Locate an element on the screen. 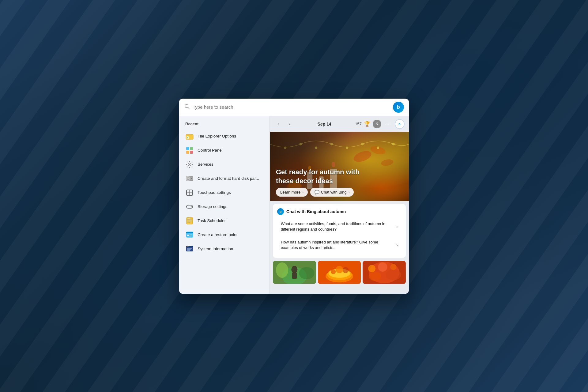 This screenshot has height=392, width=588. more-options-button: ··· is located at coordinates (388, 124).